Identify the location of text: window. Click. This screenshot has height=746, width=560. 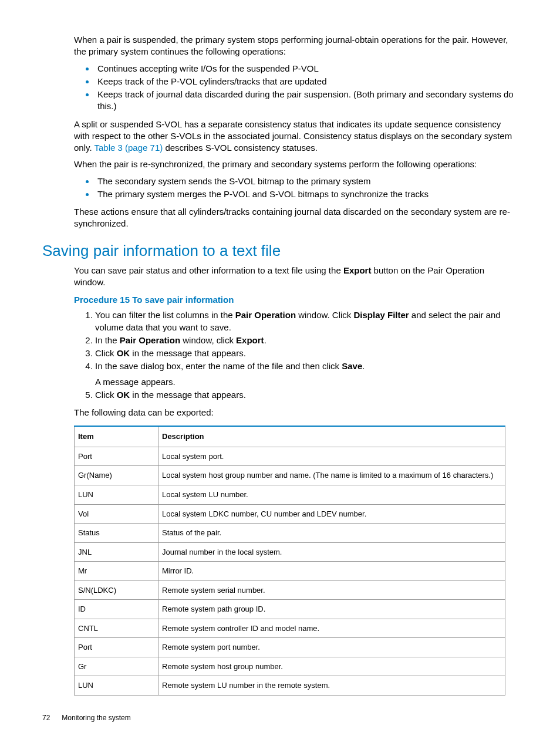
(325, 315).